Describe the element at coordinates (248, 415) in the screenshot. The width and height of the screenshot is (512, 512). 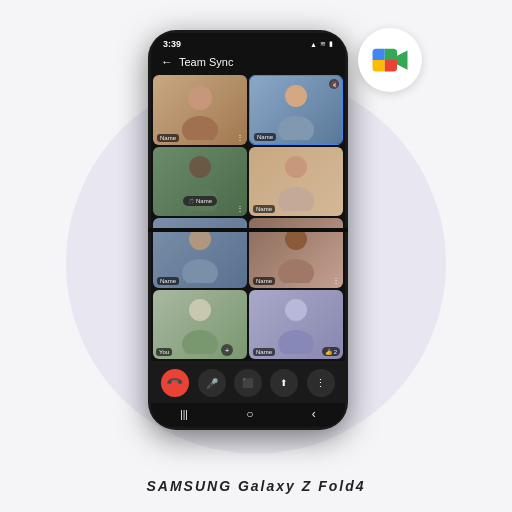
I see `nav-bar: ||| ○ ‹` at that location.